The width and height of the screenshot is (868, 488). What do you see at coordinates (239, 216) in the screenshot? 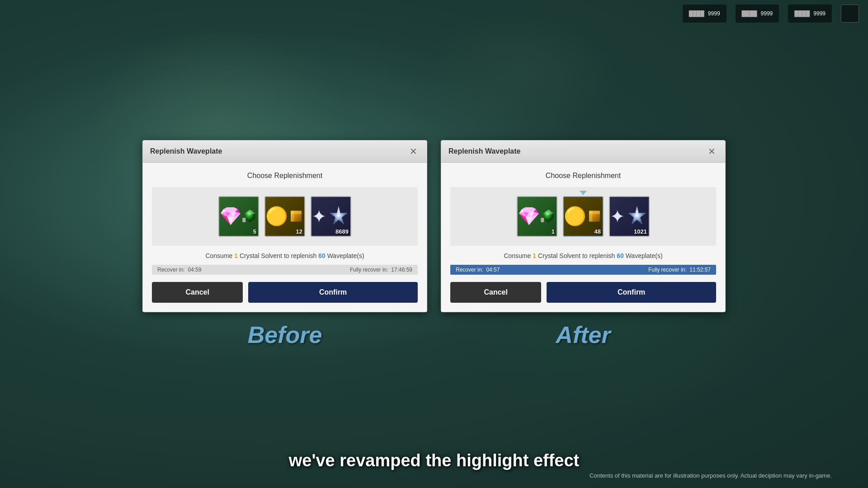
I see `before-item-0: 5` at bounding box center [239, 216].